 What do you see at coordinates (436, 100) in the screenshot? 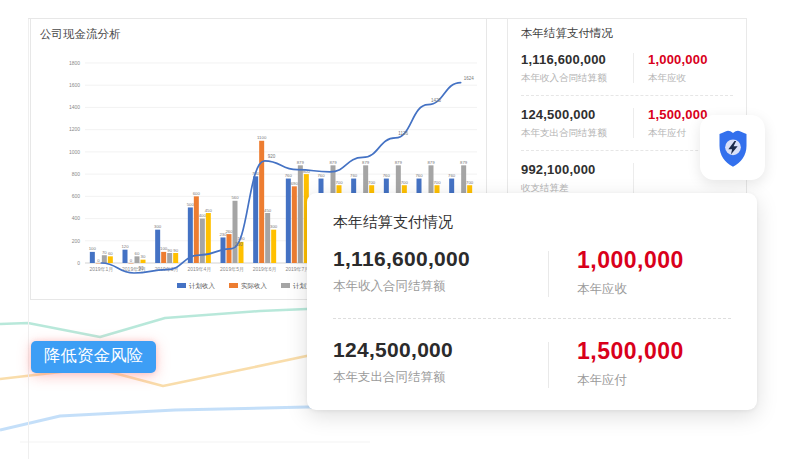
I see `svg-text: 1425` at bounding box center [436, 100].